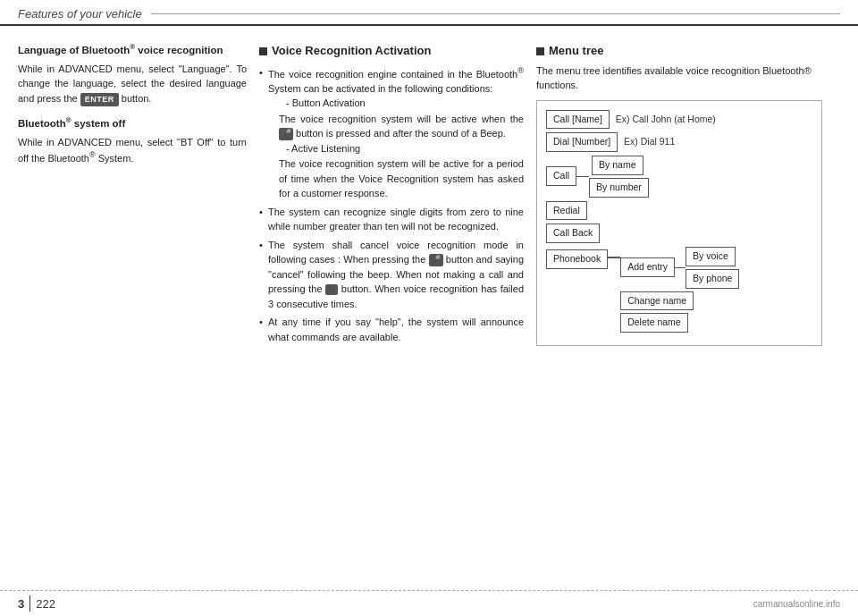 The height and width of the screenshot is (616, 858). Describe the element at coordinates (396, 104) in the screenshot. I see `dash-button-activation: - Button Activation` at that location.